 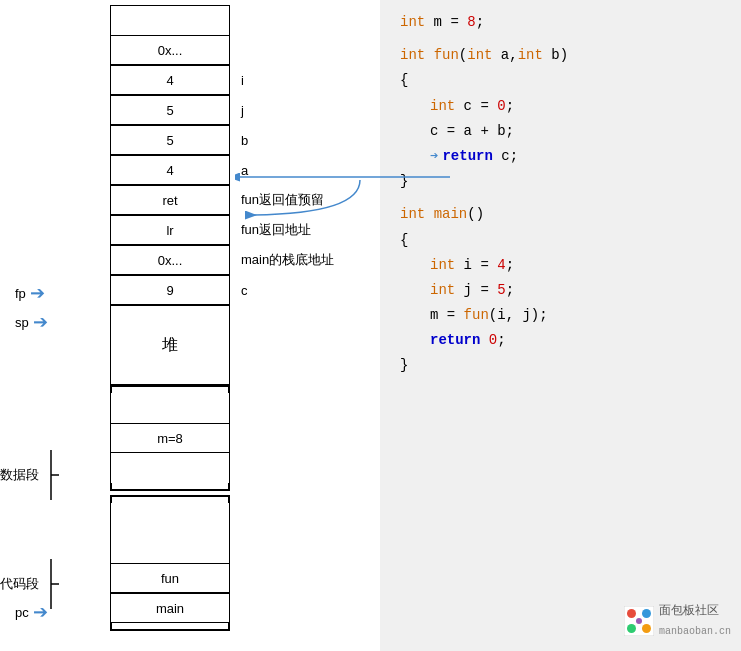 What do you see at coordinates (242, 110) in the screenshot?
I see `cell-label-j: j` at bounding box center [242, 110].